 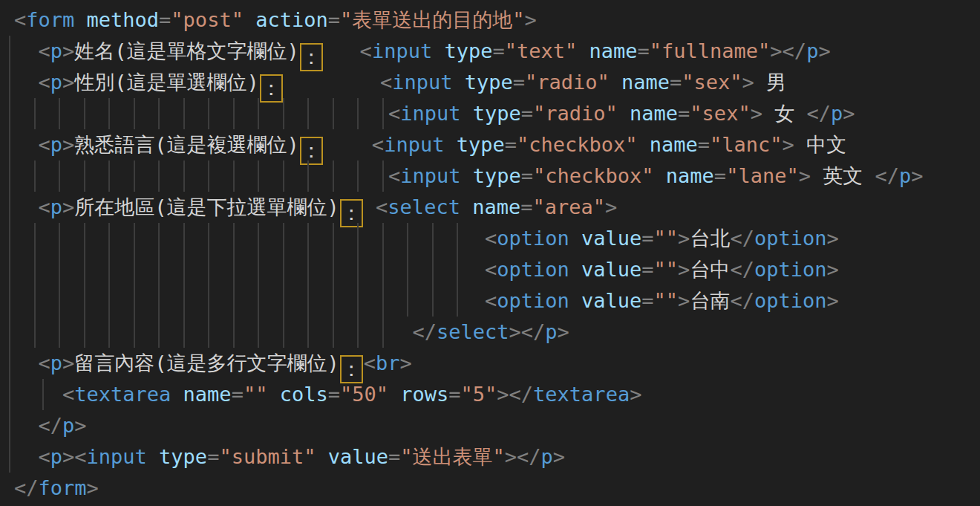 What do you see at coordinates (490, 239) in the screenshot?
I see `code-line-8: <option value="">台北</option>` at bounding box center [490, 239].